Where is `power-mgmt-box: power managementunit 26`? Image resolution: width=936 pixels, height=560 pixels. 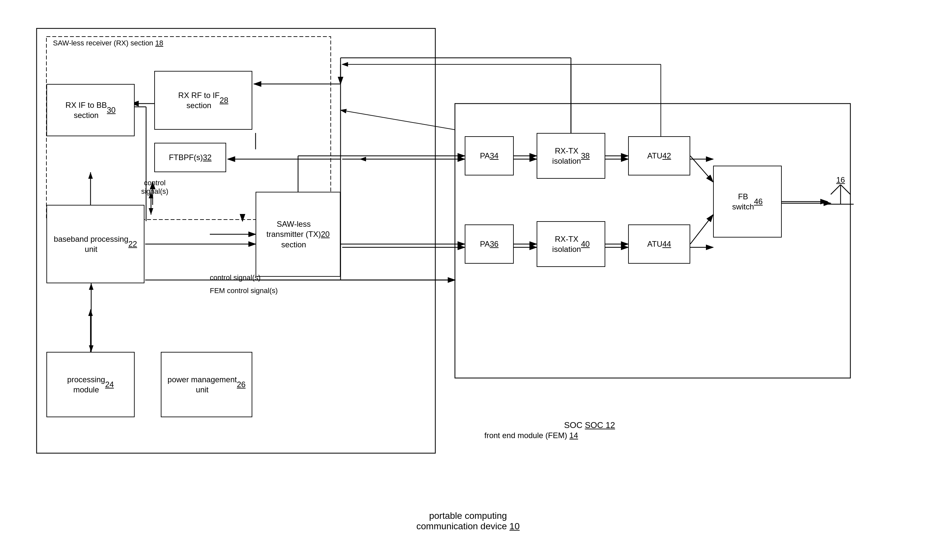
power-mgmt-box: power managementunit 26 is located at coordinates (206, 385).